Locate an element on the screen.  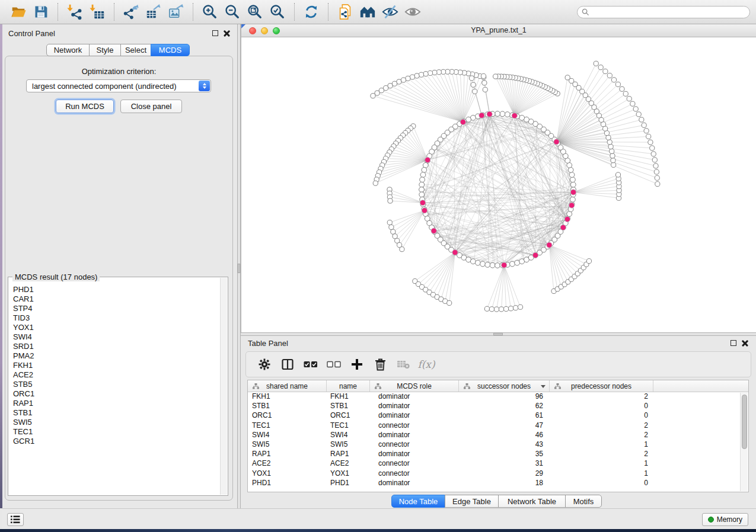
table-scrollbar is located at coordinates (744, 442).